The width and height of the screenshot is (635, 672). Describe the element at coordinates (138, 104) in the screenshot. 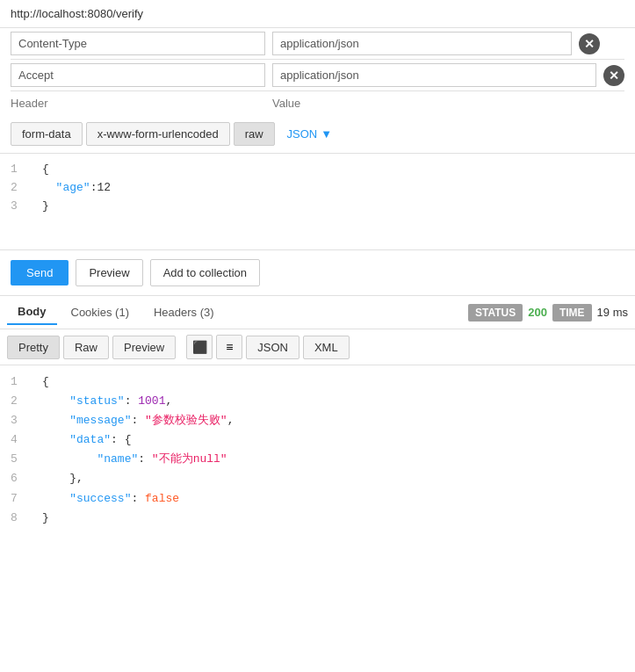

I see `header-name-placeholder` at that location.